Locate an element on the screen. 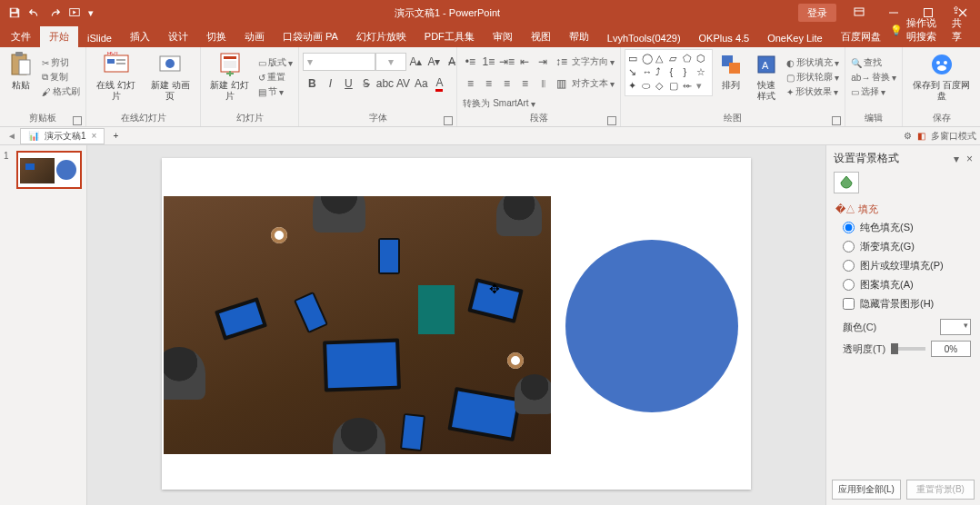  bold-icon: B is located at coordinates (312, 84).